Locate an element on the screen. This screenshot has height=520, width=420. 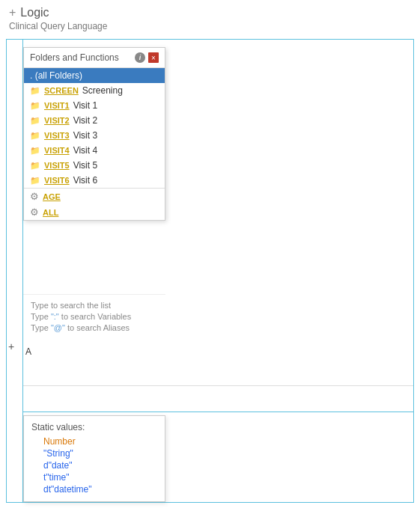
folder-list: . (all Folders) 📁 SCREEN Screening 📁 VIS… is located at coordinates (94, 128).